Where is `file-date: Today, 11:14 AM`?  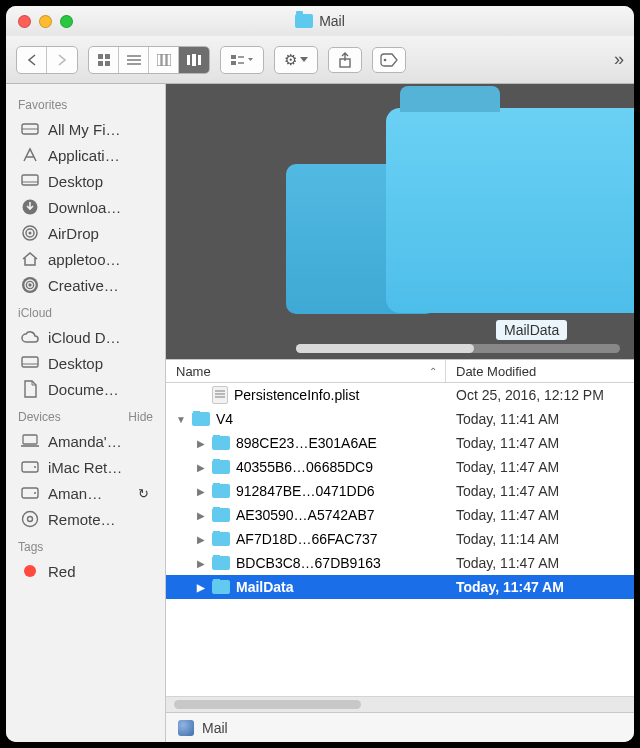
file-date: Today, 11:14 AM is located at coordinates (540, 539).